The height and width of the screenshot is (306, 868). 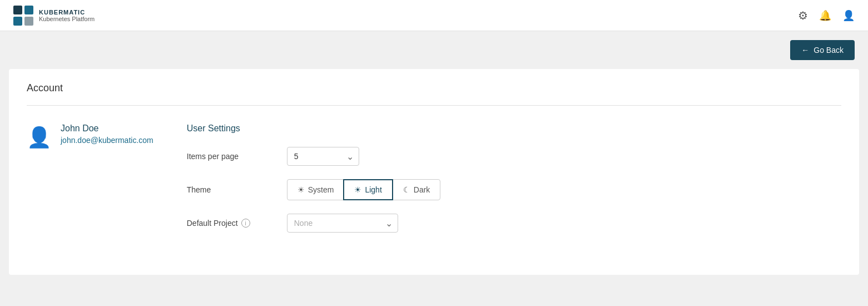 I want to click on user-details: John Doe john.doe@kubermatic.com, so click(x=107, y=134).